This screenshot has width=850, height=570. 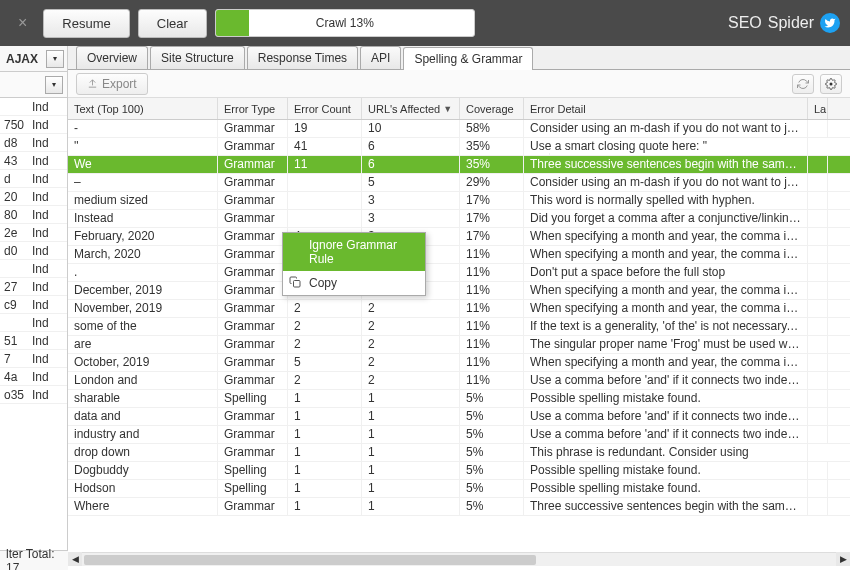 What do you see at coordinates (120, 84) in the screenshot?
I see `export-label: Export` at bounding box center [120, 84].